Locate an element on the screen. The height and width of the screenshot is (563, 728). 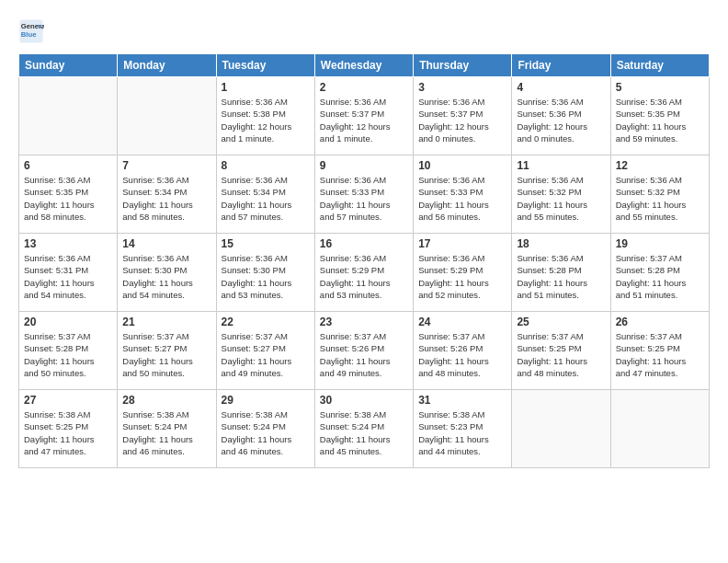
day-number: 22 is located at coordinates (266, 322).